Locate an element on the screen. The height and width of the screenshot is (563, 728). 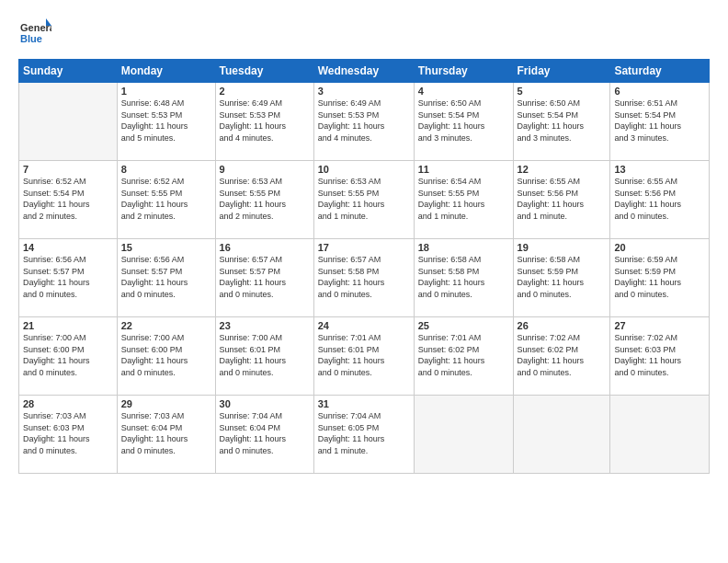
day-info: Sunrise: 7:02 AM Sunset: 6:03 PM Dayligh… is located at coordinates (660, 355).